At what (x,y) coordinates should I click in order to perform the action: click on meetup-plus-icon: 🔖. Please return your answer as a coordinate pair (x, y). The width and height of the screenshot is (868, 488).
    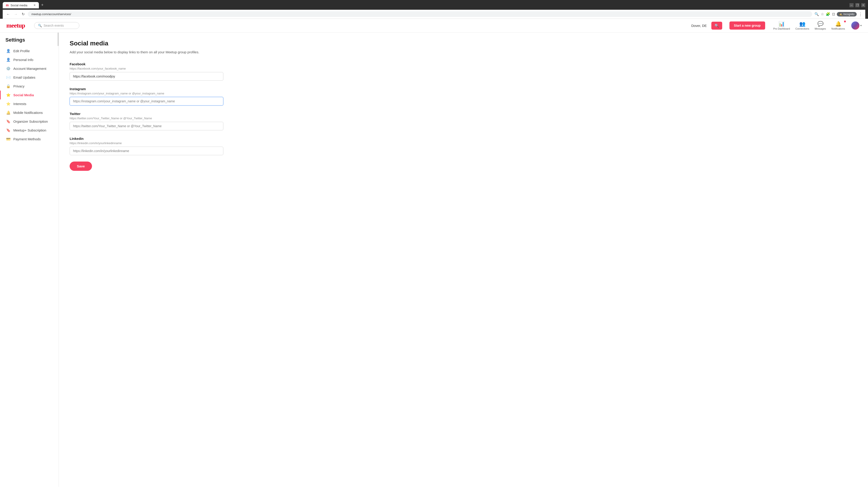
    Looking at the image, I should click on (8, 130).